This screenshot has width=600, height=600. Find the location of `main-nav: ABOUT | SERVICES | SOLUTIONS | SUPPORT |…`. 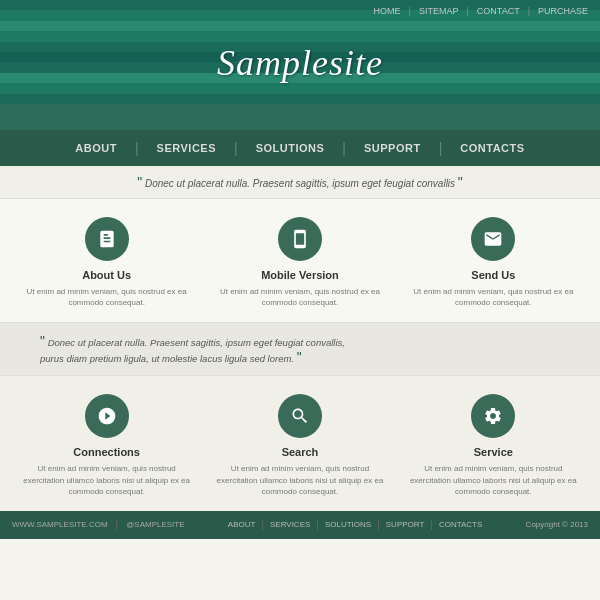

main-nav: ABOUT | SERVICES | SOLUTIONS | SUPPORT |… is located at coordinates (300, 148).